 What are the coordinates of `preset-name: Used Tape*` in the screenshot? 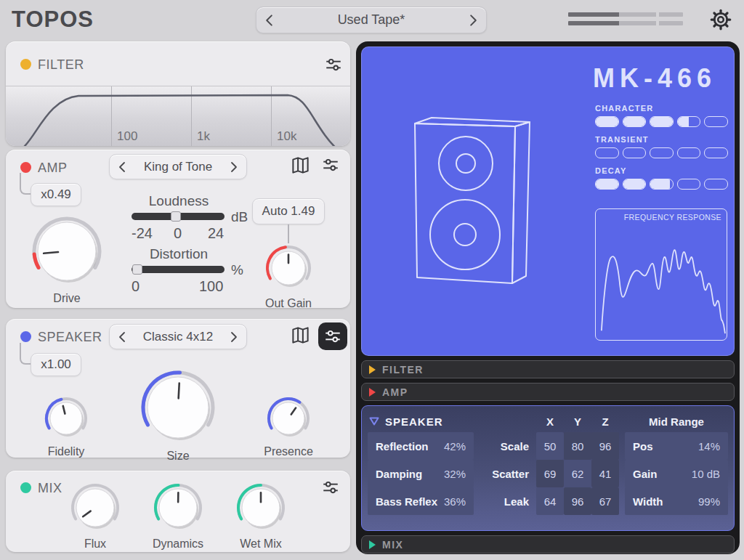 It's located at (372, 20).